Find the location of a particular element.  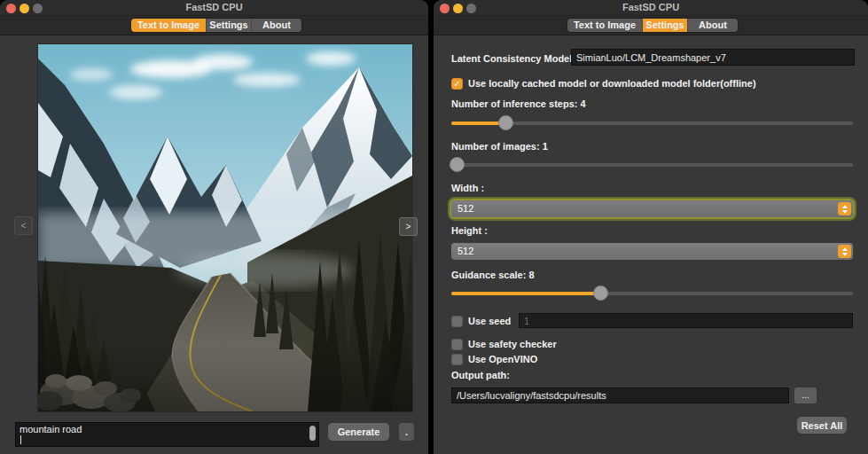

width-label: Width : is located at coordinates (468, 188).